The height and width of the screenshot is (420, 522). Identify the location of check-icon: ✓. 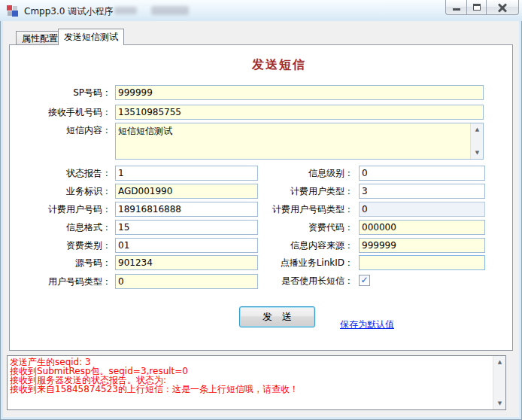
(364, 280).